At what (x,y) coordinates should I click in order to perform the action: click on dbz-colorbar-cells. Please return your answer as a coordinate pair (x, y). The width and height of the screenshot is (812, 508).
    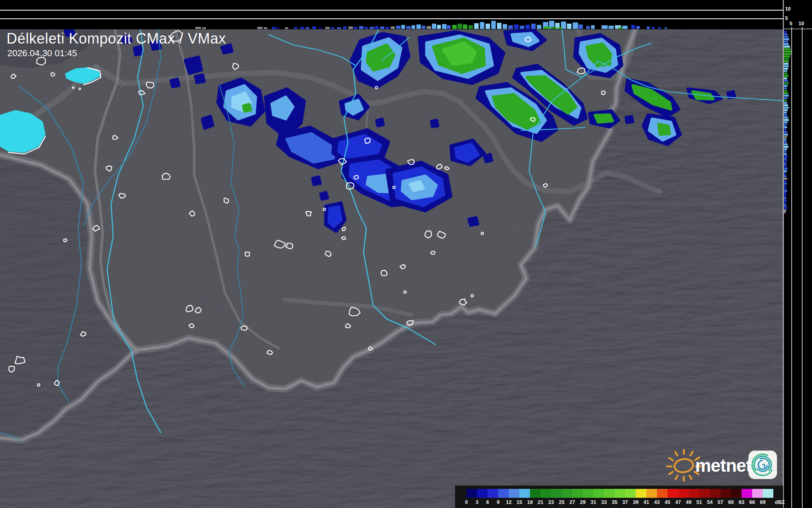
    Looking at the image, I should click on (620, 493).